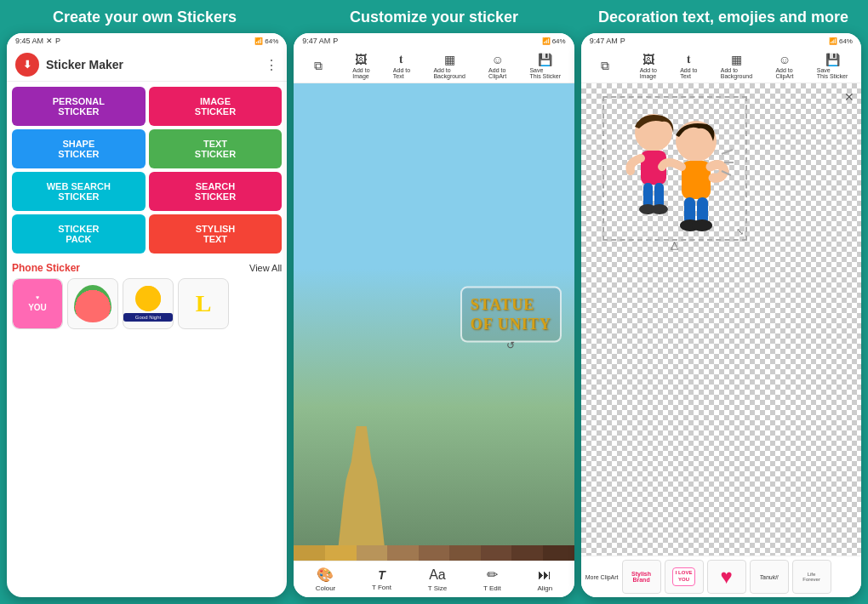 This screenshot has height=604, width=868. I want to click on status-left-2: 9:47 AM P, so click(320, 41).